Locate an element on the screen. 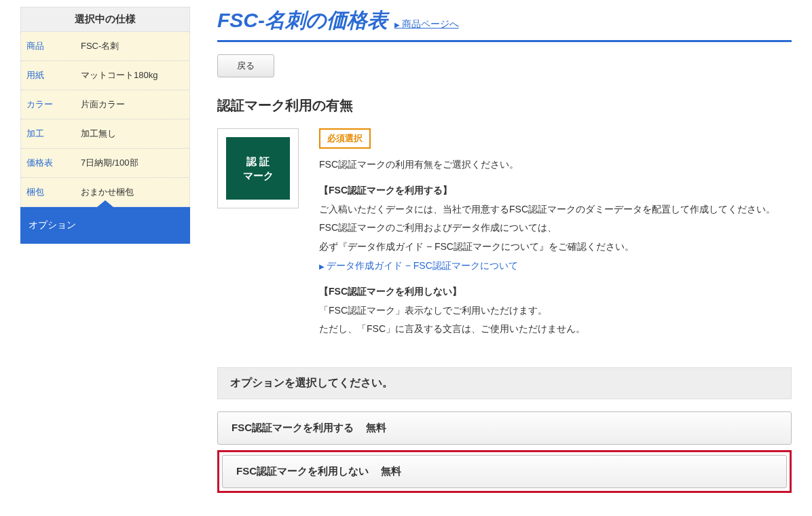  highlighted-option: FSC認証マークを利用しない 無料 is located at coordinates (504, 471).